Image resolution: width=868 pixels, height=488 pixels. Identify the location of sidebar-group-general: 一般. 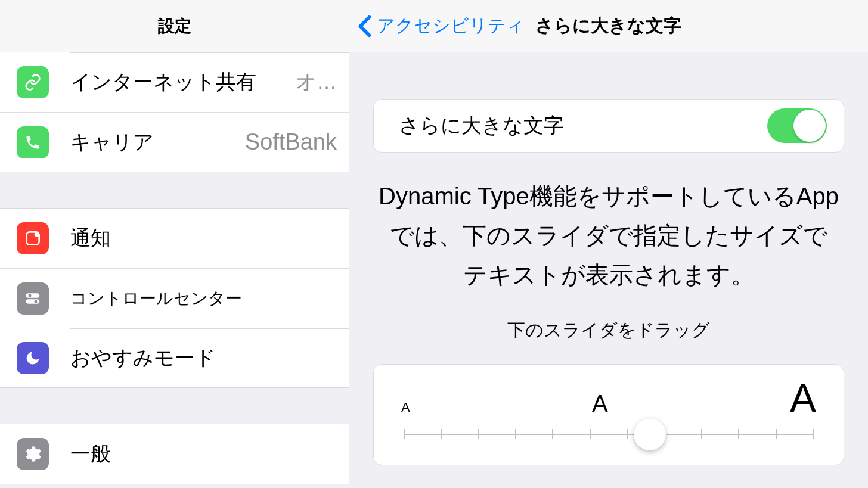
(174, 454).